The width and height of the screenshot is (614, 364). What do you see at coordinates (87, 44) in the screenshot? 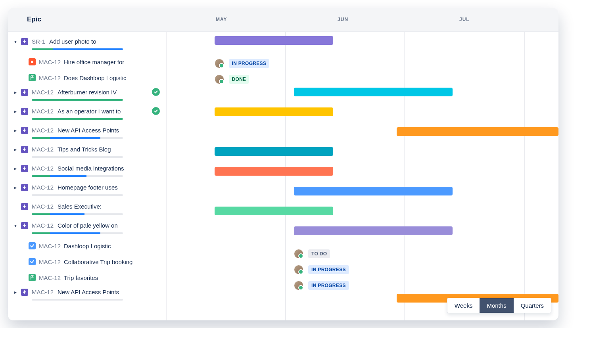
I see `epic-row: ▾SR-1Add user photo to` at bounding box center [87, 44].